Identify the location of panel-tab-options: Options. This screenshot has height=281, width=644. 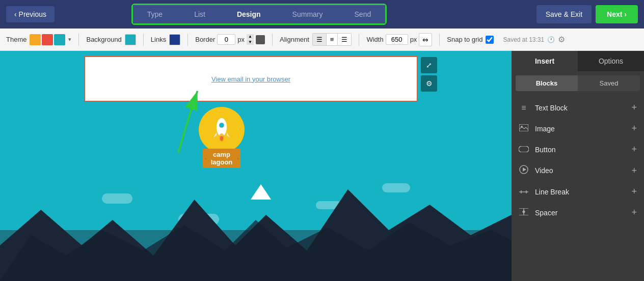
(611, 61).